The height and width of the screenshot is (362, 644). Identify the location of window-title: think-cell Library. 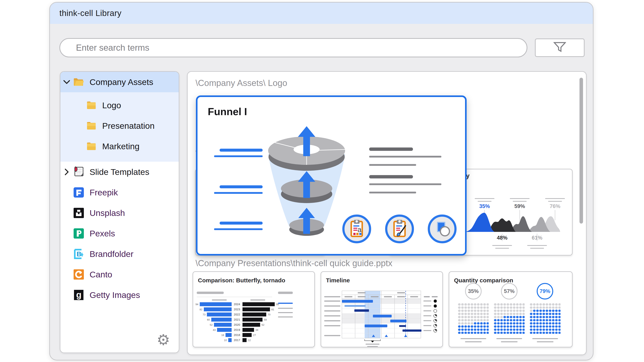
(90, 13).